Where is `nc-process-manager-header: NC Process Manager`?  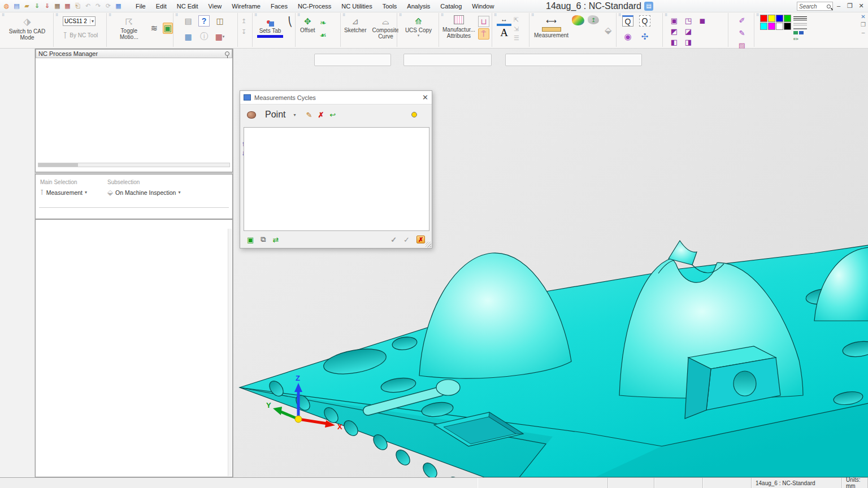 nc-process-manager-header: NC Process Manager is located at coordinates (134, 54).